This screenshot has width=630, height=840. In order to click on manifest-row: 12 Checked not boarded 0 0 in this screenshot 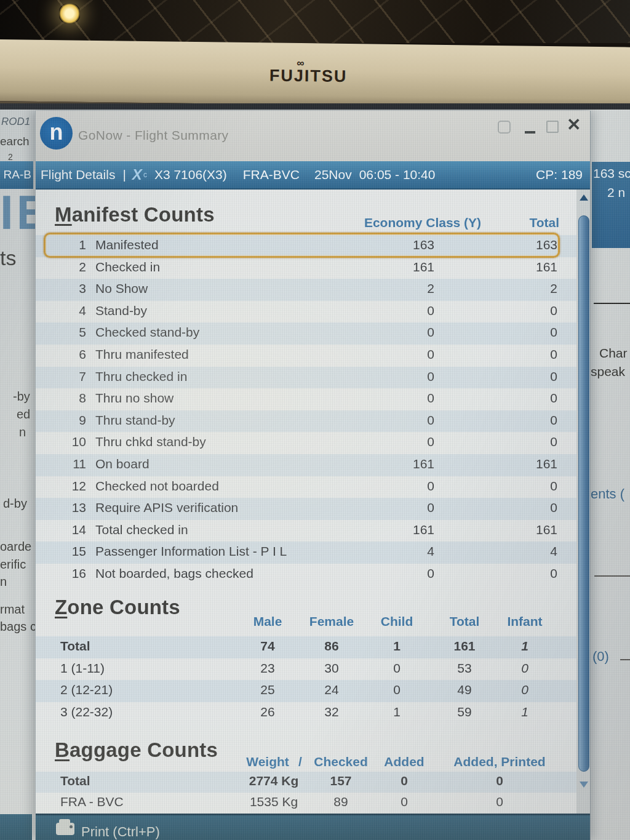, I will do `click(306, 487)`.